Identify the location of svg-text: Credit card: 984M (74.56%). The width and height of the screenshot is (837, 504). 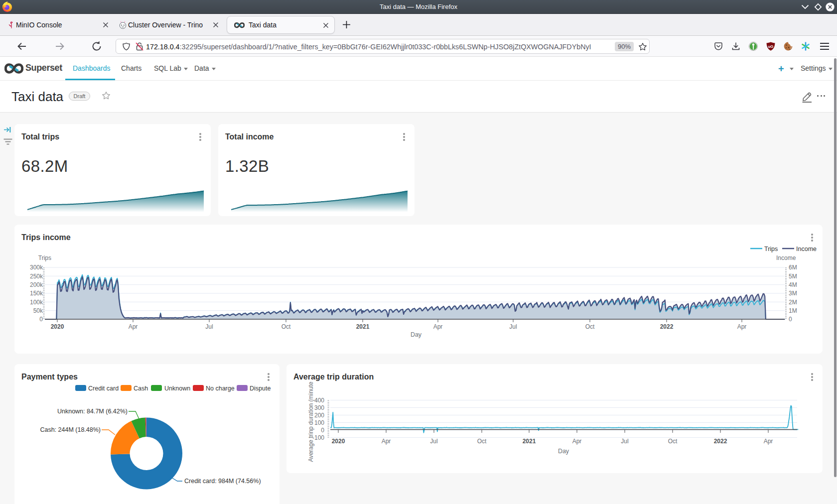
(223, 481).